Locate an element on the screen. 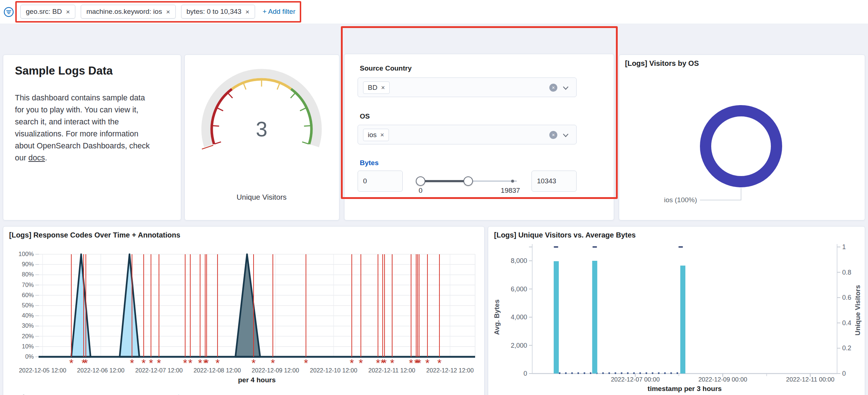  y-axis-tick-label: 10% is located at coordinates (28, 346).